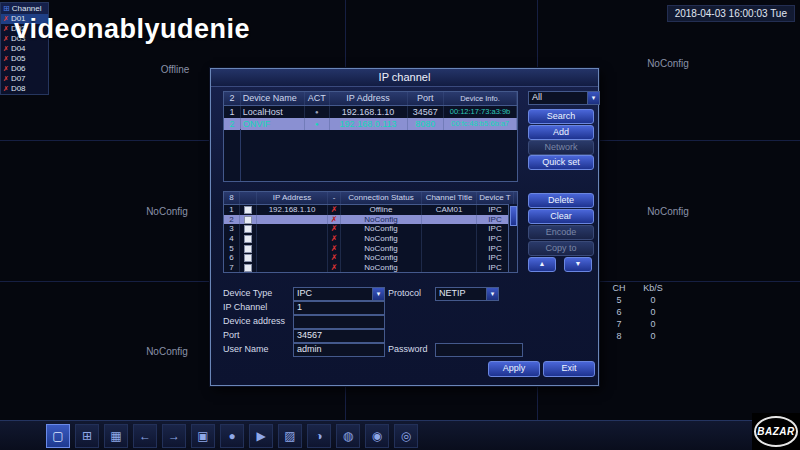 This screenshot has height=450, width=800. Describe the element at coordinates (24, 89) in the screenshot. I see `channel-item-d08: ✗ D08` at that location.